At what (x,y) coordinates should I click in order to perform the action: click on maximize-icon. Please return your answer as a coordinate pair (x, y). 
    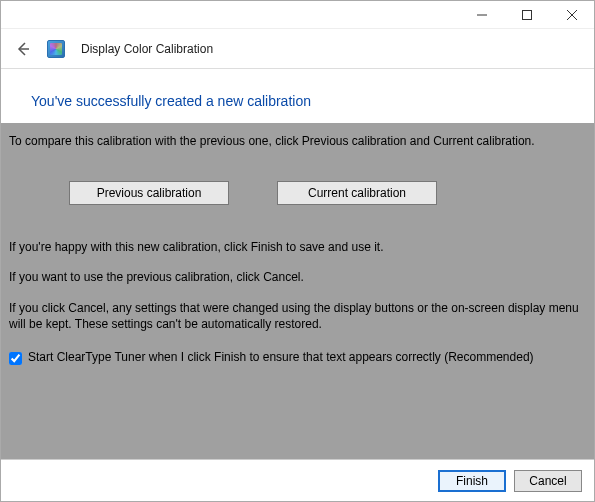
    Looking at the image, I should click on (527, 15).